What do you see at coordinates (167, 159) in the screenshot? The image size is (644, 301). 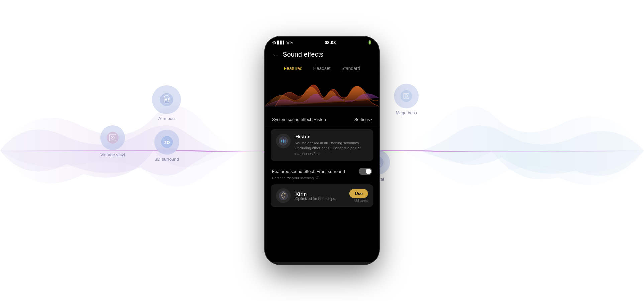 I see `3d-surround-label: 3D surround` at bounding box center [167, 159].